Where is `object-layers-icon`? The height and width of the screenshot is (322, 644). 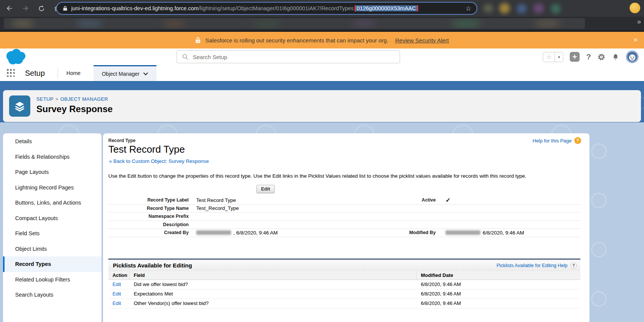 object-layers-icon is located at coordinates (20, 106).